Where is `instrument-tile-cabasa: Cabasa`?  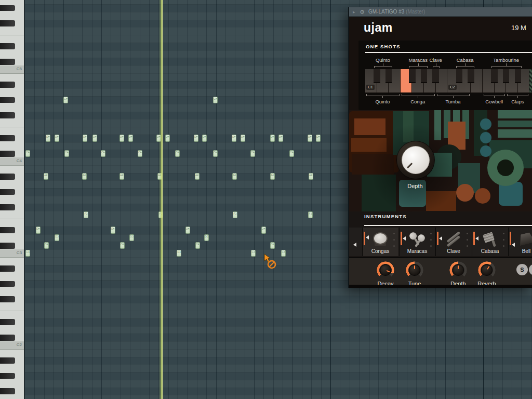
instrument-tile-cabasa: Cabasa is located at coordinates (490, 242).